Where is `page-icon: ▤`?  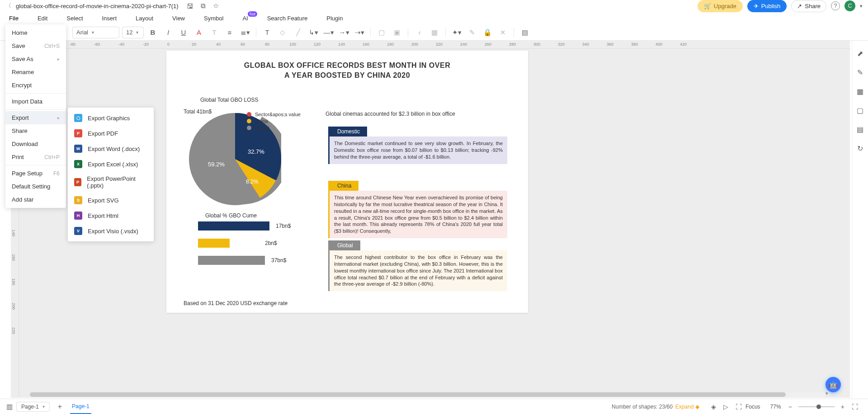
page-icon: ▤ is located at coordinates (860, 129).